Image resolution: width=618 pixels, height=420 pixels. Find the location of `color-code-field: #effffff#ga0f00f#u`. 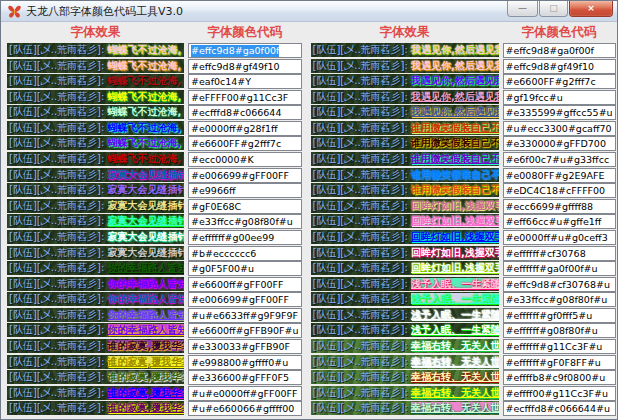

color-code-field: #effffff#ga0f00f#u is located at coordinates (560, 268).